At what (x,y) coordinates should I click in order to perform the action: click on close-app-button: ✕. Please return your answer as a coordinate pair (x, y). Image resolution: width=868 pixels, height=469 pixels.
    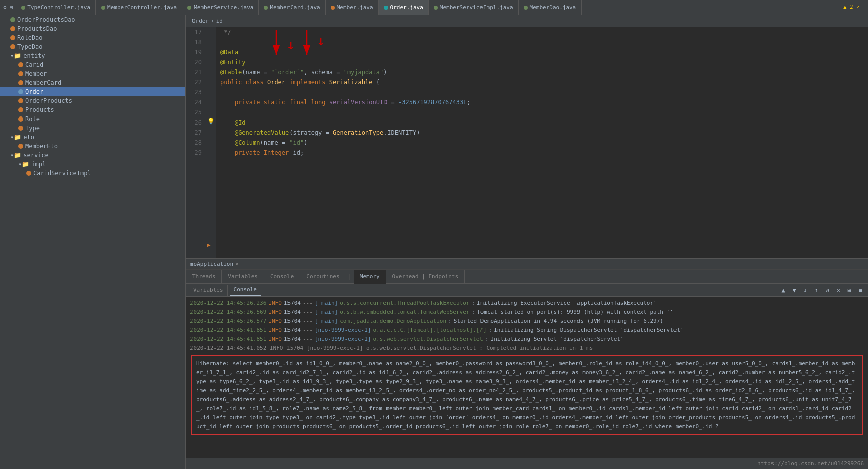
    Looking at the image, I should click on (237, 264).